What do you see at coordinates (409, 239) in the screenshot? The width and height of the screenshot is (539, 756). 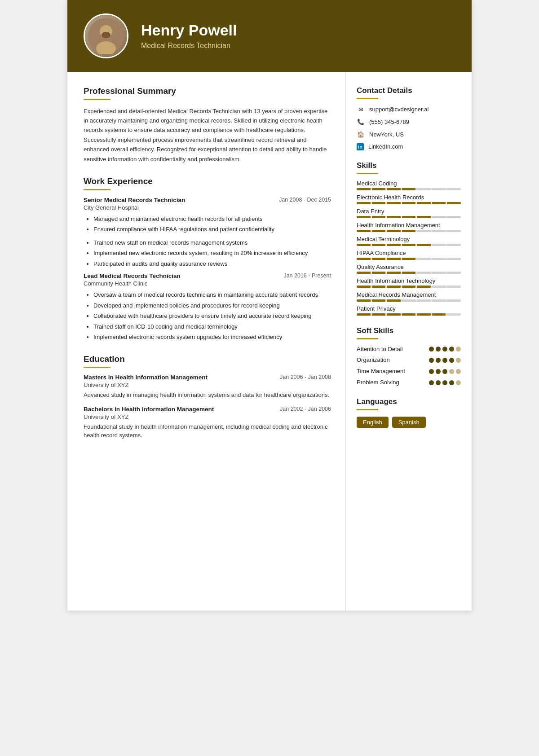 I see `skills-section: Skills Medical CodingElectronic Health R…` at bounding box center [409, 239].